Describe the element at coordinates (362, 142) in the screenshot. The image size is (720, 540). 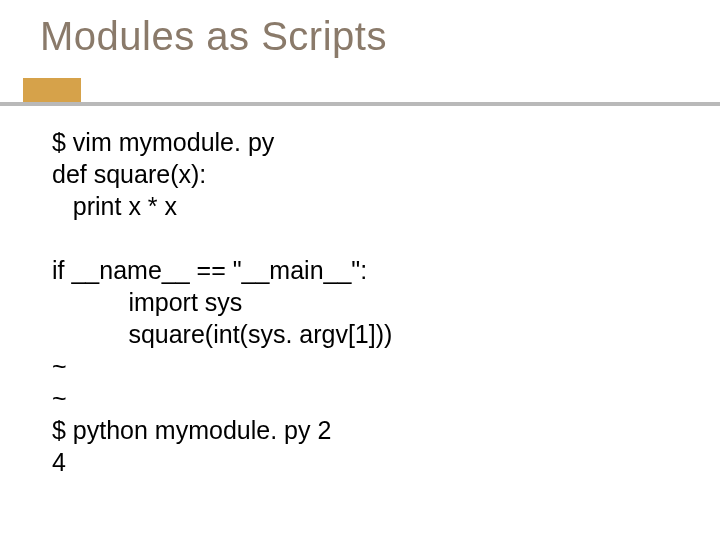
I see `code-line: $ vim mymodule. py` at that location.